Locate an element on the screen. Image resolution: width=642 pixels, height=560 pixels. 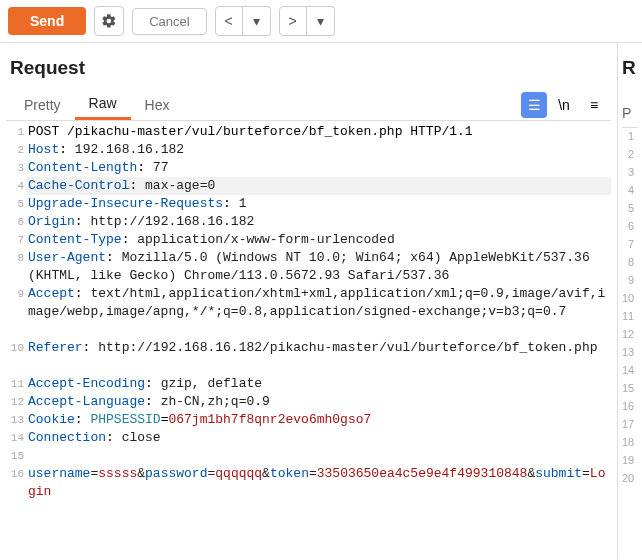
response-title: R is located at coordinates (630, 68).